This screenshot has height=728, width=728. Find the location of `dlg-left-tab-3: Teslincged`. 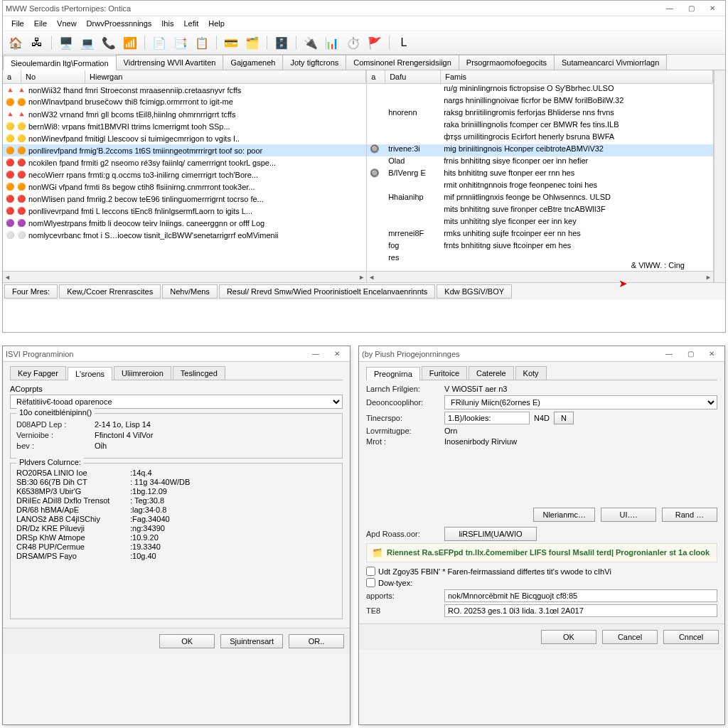

dlg-left-tab-3: Teslincged is located at coordinates (199, 373).